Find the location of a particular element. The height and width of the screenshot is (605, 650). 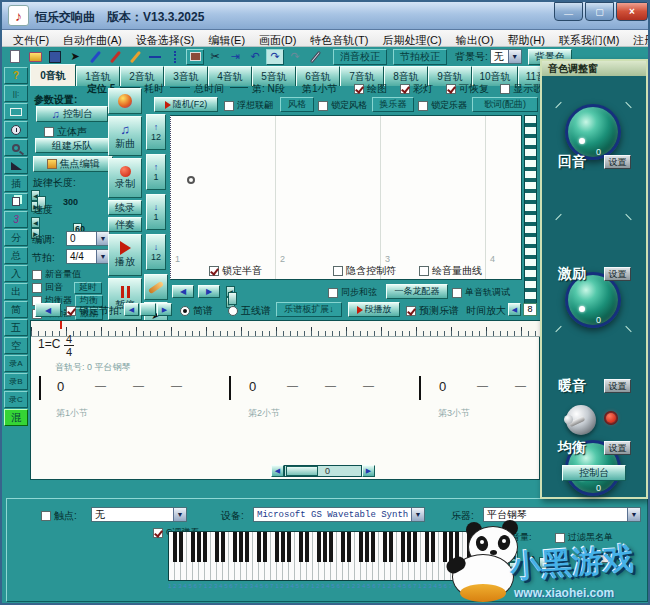

lock-beat-row: 锁定节拍: is located at coordinates (94, 311).